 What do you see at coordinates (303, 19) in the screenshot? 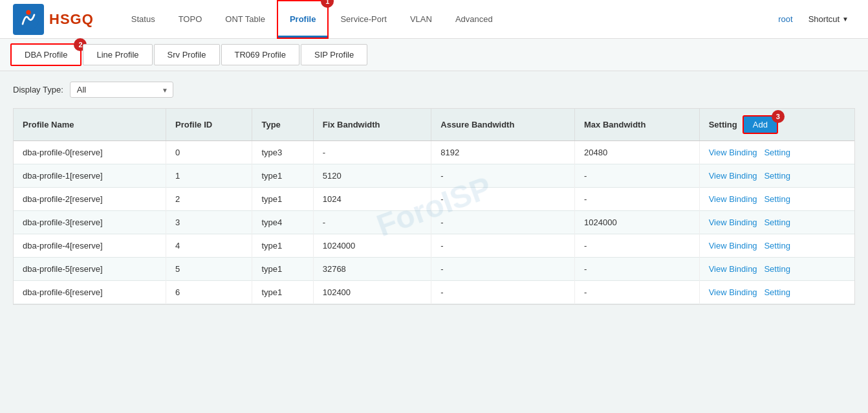
I see `nav-item-profile: Profile 1` at bounding box center [303, 19].